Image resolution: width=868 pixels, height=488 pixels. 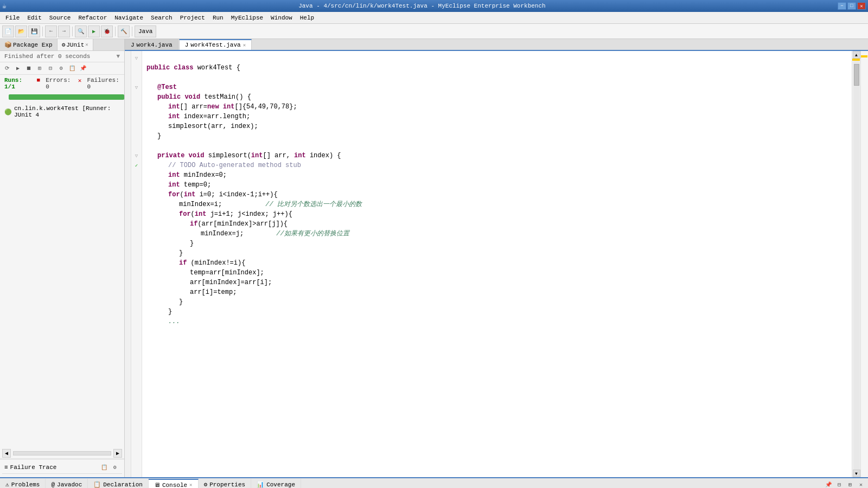 What do you see at coordinates (4, 6) in the screenshot?
I see `title-bar-left: ☕` at bounding box center [4, 6].